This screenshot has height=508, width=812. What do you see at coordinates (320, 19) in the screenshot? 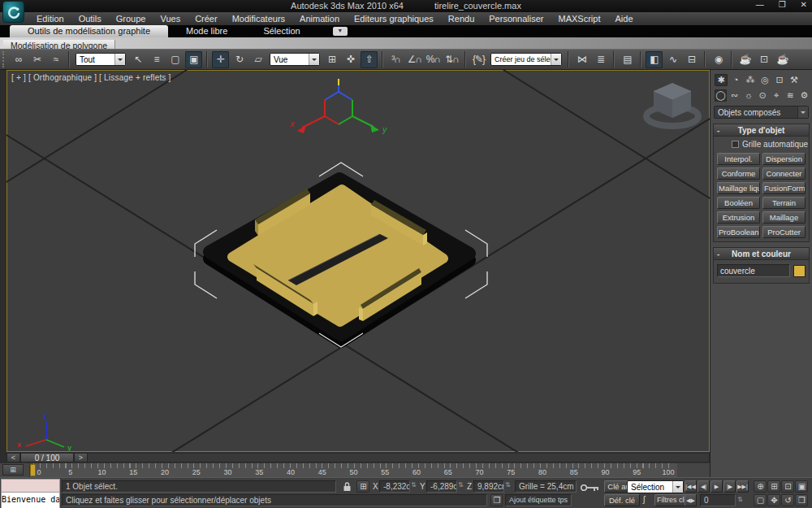
I see `menu-item: Animation` at bounding box center [320, 19].